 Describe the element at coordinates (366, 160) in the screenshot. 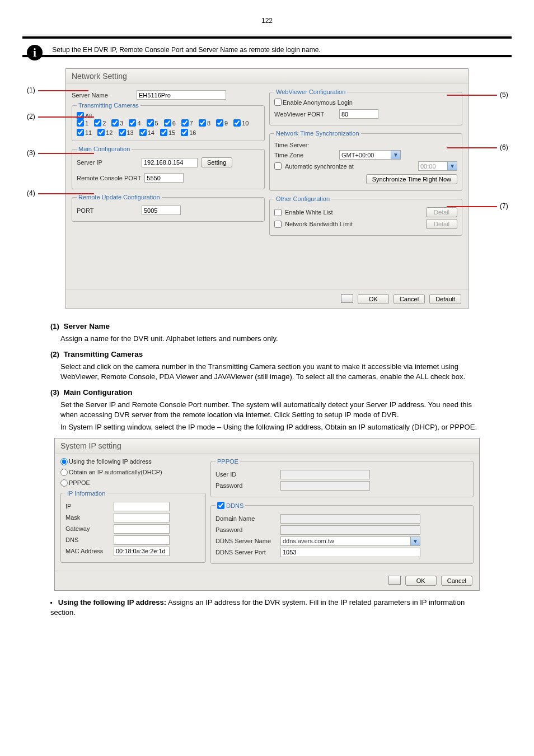

I see `nts-fieldset: Network Time Synchronization Time Server…` at that location.